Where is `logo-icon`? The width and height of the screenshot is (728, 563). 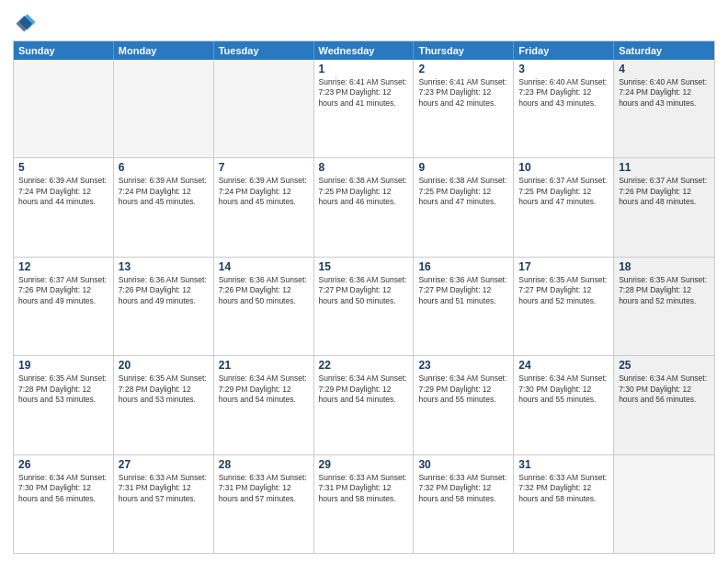
logo-icon is located at coordinates (26, 22).